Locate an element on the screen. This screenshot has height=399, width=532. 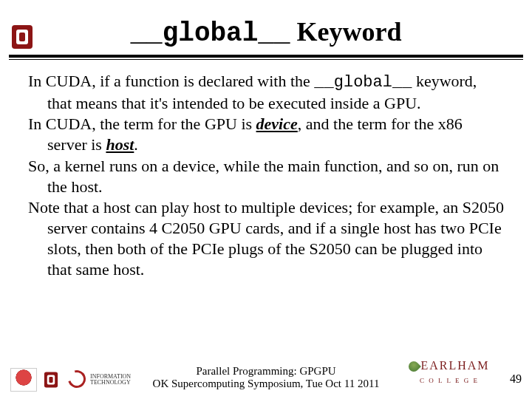
slide-title: __global__ Keyword is located at coordinates (266, 33).